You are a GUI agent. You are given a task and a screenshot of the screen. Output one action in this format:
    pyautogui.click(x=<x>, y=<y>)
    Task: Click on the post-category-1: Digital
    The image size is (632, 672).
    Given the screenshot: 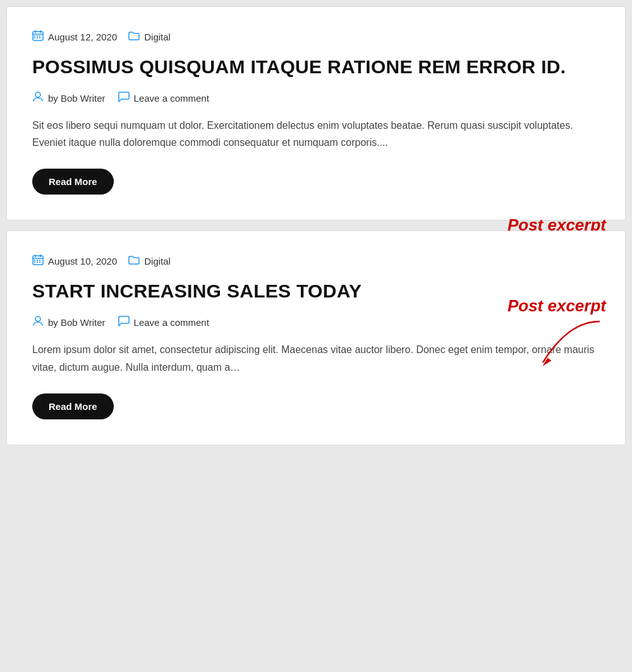 What is the action you would take?
    pyautogui.click(x=149, y=37)
    